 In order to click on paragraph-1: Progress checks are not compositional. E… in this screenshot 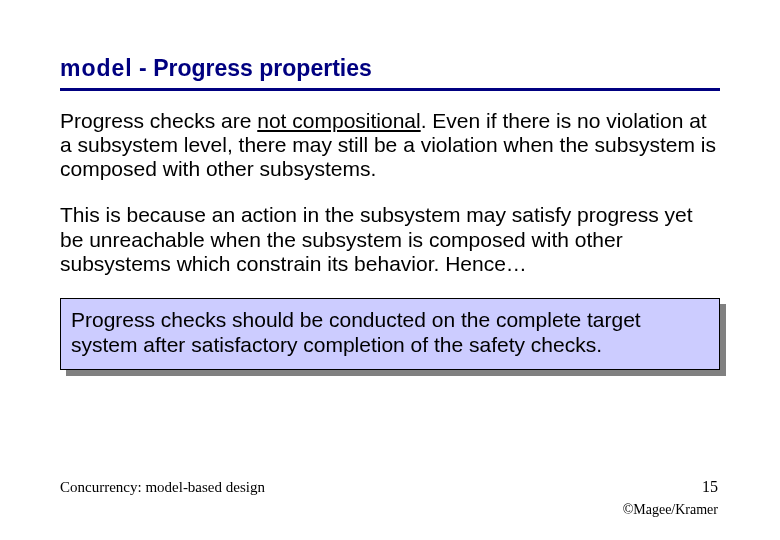, I will do `click(390, 145)`.